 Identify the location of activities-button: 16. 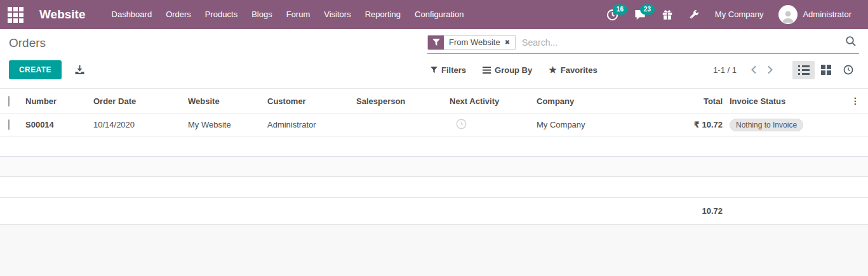
(612, 15).